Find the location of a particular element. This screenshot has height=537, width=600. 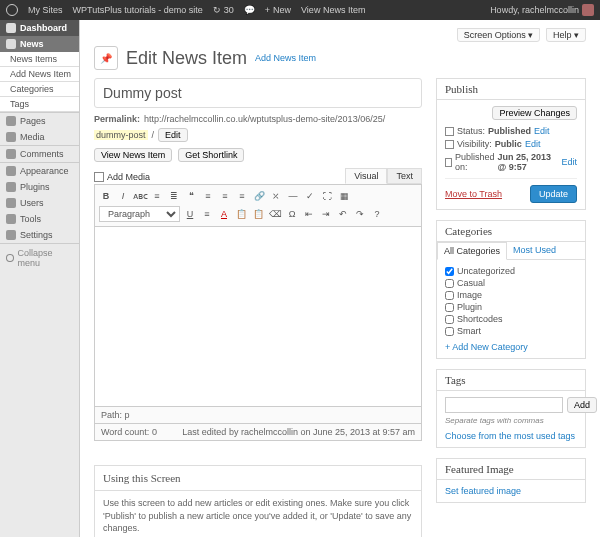

sidebar-users: Users is located at coordinates (40, 203).